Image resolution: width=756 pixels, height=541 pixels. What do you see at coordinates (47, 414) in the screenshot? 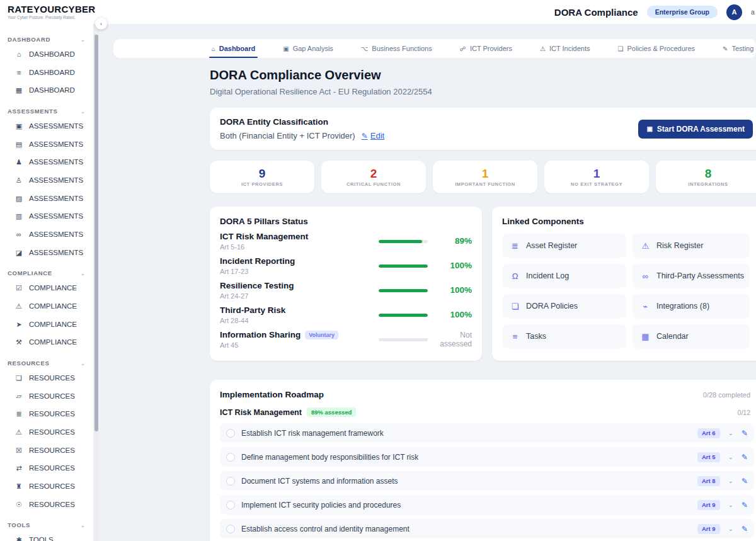
I see `sidebar-item: ≣ RESOURCES` at bounding box center [47, 414].